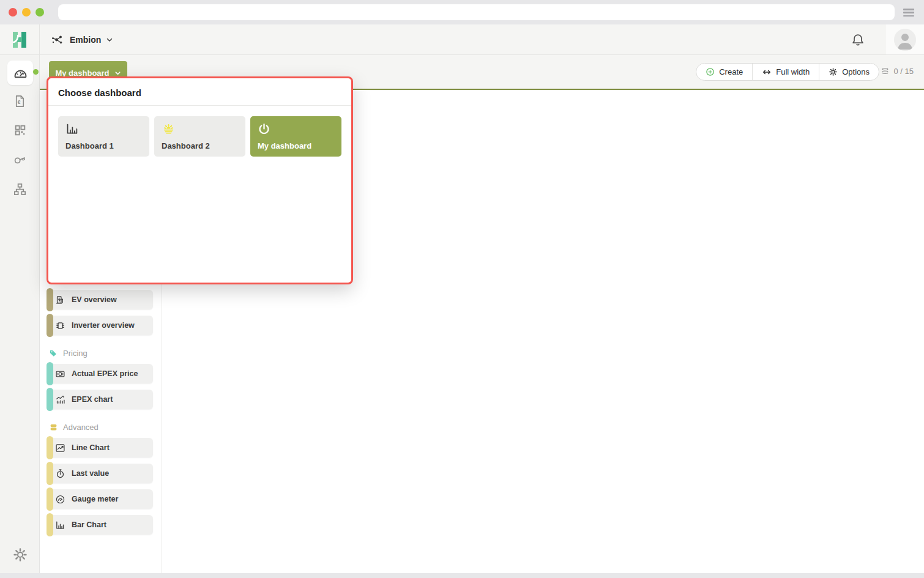 This screenshot has height=578, width=924. Describe the element at coordinates (20, 130) in the screenshot. I see `nav-widgets` at that location.